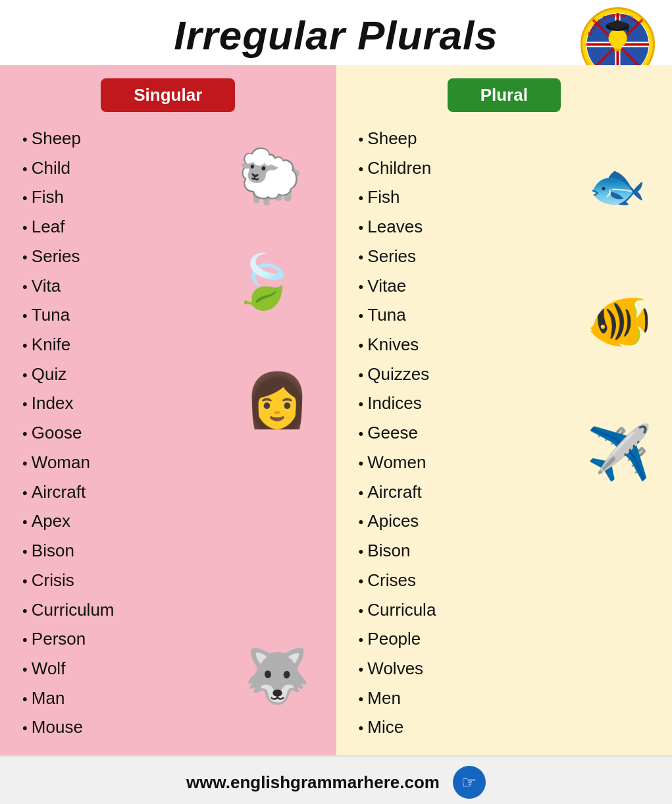 The width and height of the screenshot is (672, 804). I want to click on woman-illustration: 👩, so click(277, 400).